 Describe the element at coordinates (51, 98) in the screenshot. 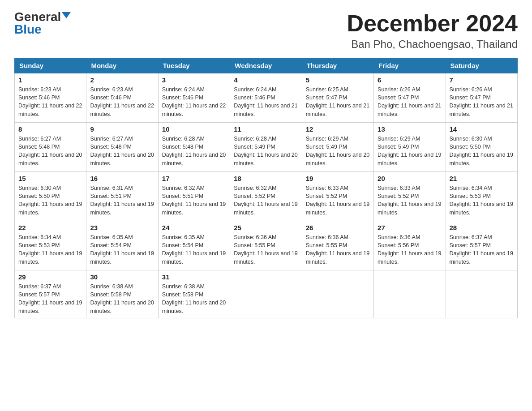

I see `calendar-cell: 1Sunrise: 6:23 AMSunset: 5:46 PMDaylight…` at that location.